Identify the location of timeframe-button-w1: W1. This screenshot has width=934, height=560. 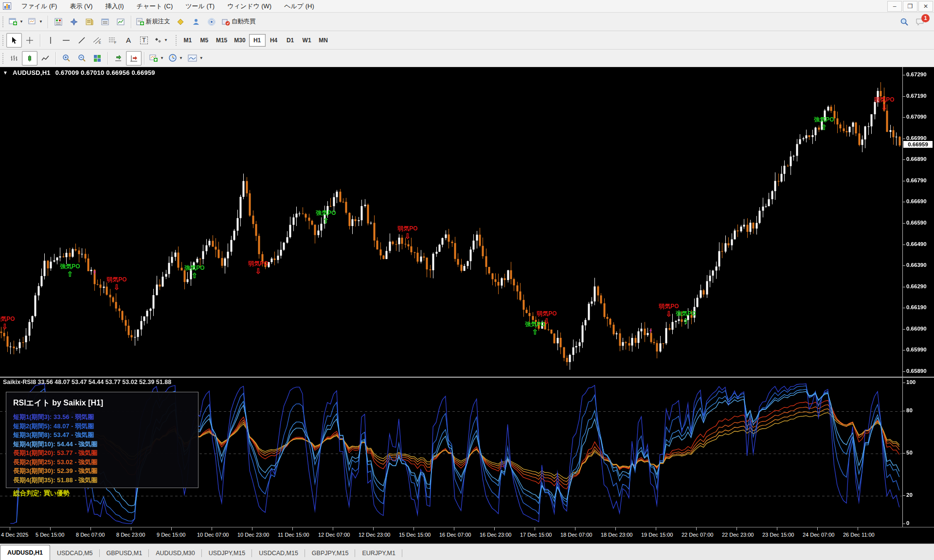
(307, 40).